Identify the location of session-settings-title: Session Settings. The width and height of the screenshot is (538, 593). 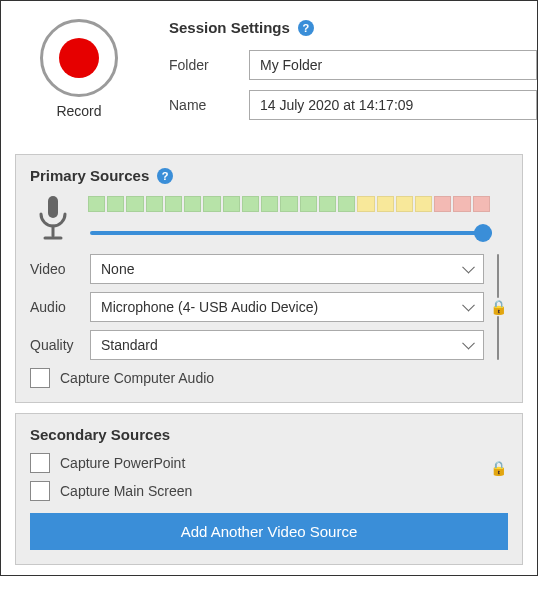
(230, 28).